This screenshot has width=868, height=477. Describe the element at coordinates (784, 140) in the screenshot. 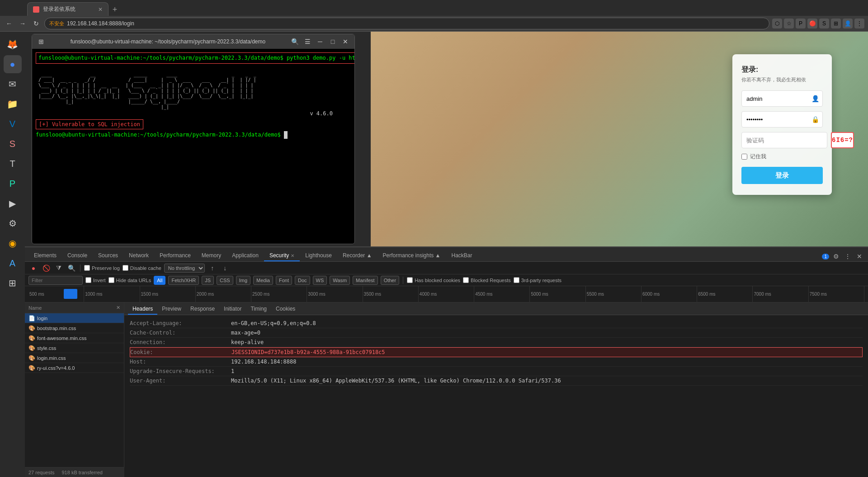

I see `captcha-input` at that location.